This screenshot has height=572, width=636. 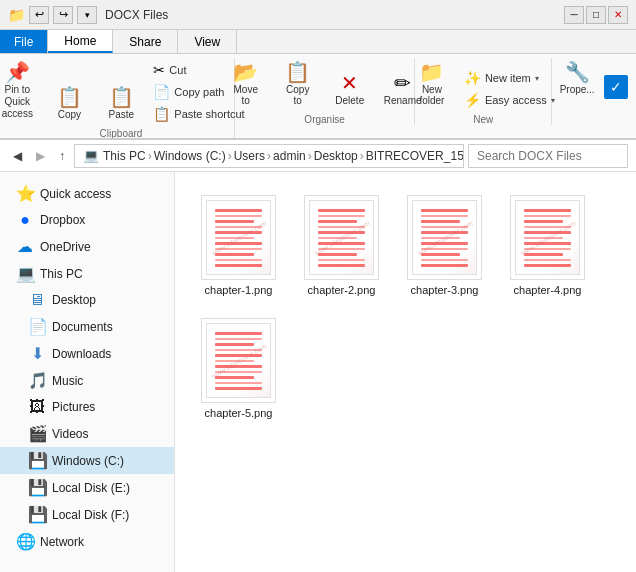 I want to click on sidebar-item-dropbox: ● Dropbox, so click(x=87, y=220).